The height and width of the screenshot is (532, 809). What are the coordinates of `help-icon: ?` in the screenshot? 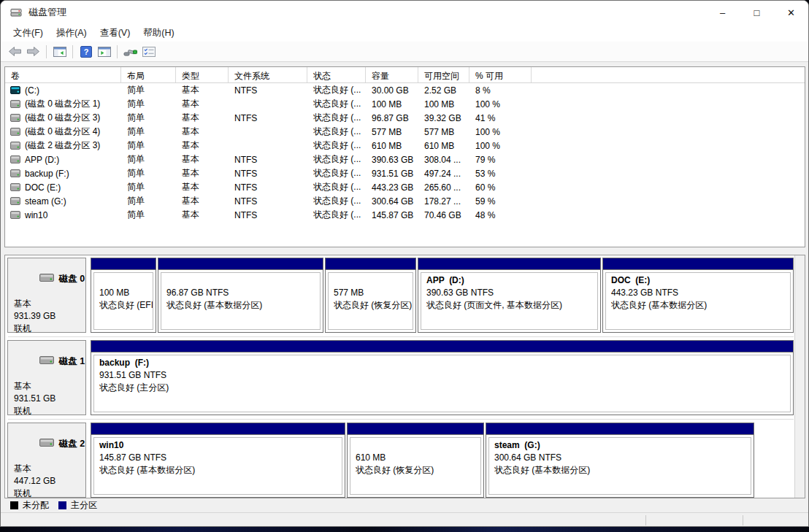 It's located at (86, 52).